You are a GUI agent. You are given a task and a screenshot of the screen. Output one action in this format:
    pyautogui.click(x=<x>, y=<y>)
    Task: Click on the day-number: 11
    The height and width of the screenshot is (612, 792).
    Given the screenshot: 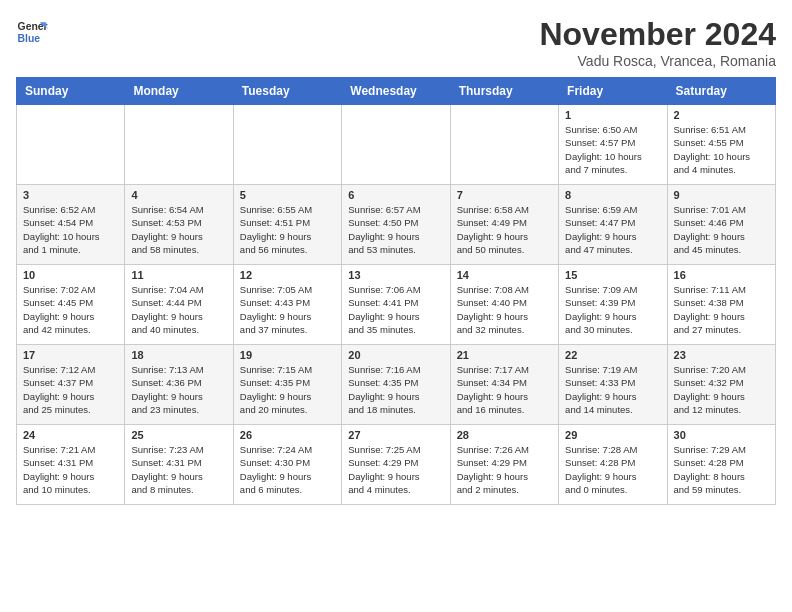 What is the action you would take?
    pyautogui.click(x=178, y=275)
    